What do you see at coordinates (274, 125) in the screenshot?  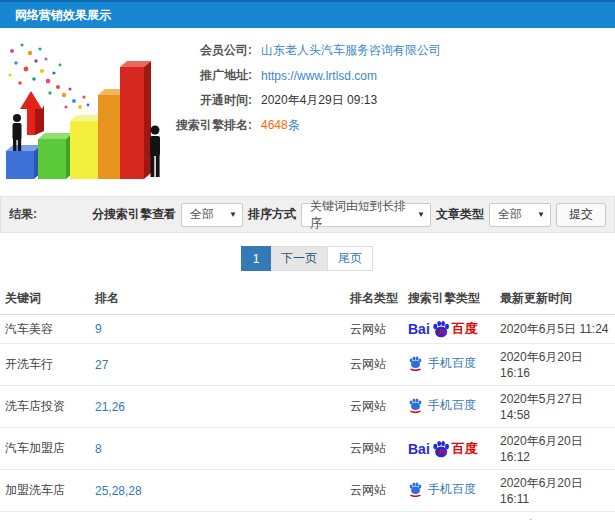 I see `rank-count-value: 4648` at bounding box center [274, 125].